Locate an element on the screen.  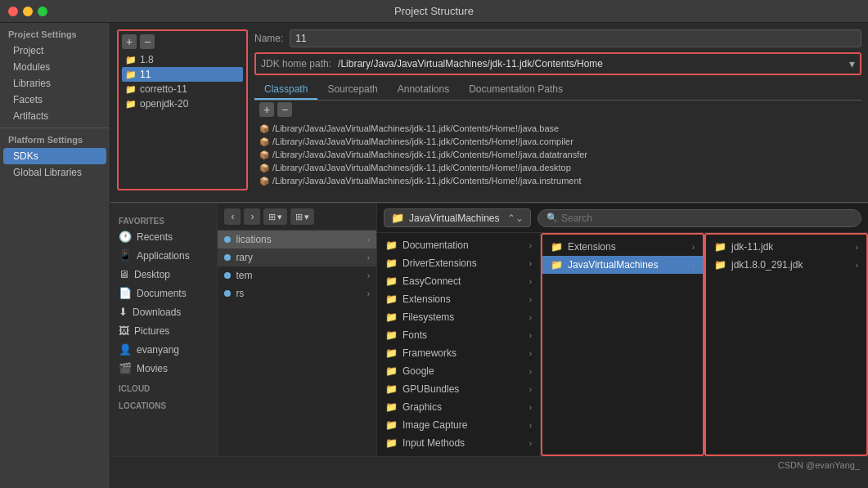
window-title: Project Structure is located at coordinates (434, 11).